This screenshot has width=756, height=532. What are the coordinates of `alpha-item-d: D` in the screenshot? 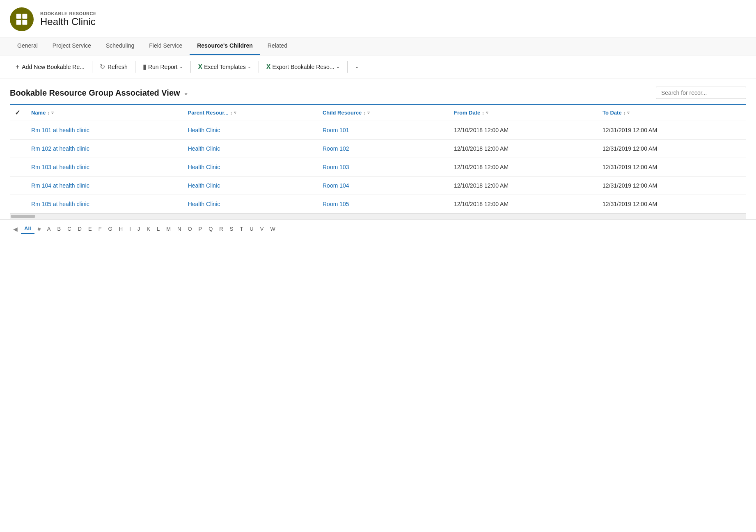 It's located at (80, 229).